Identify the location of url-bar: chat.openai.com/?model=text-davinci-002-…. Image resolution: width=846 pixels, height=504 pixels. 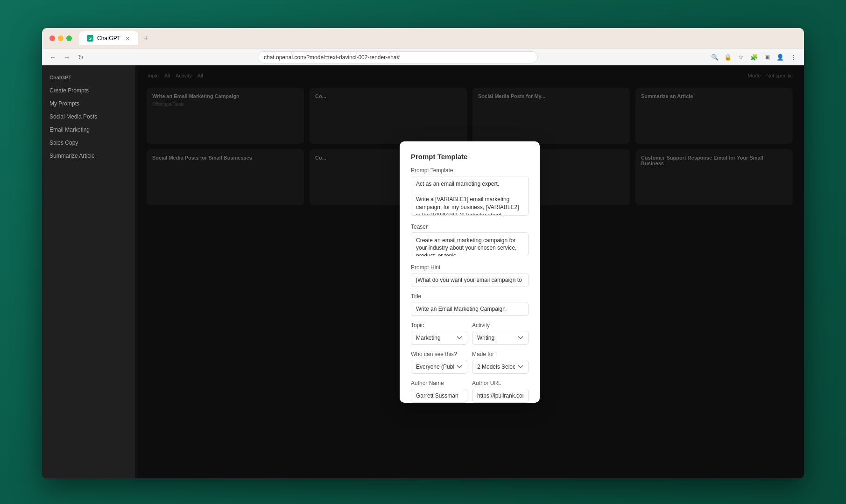
(398, 57).